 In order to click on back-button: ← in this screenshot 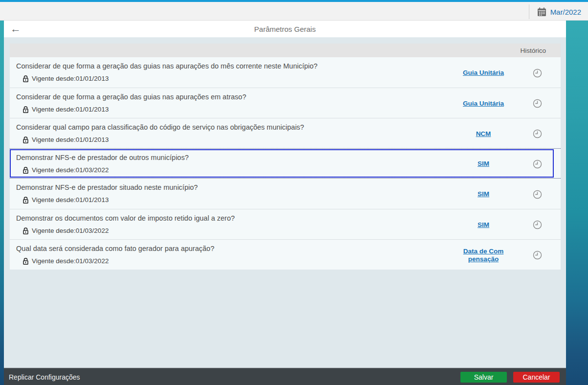, I will do `click(16, 29)`.